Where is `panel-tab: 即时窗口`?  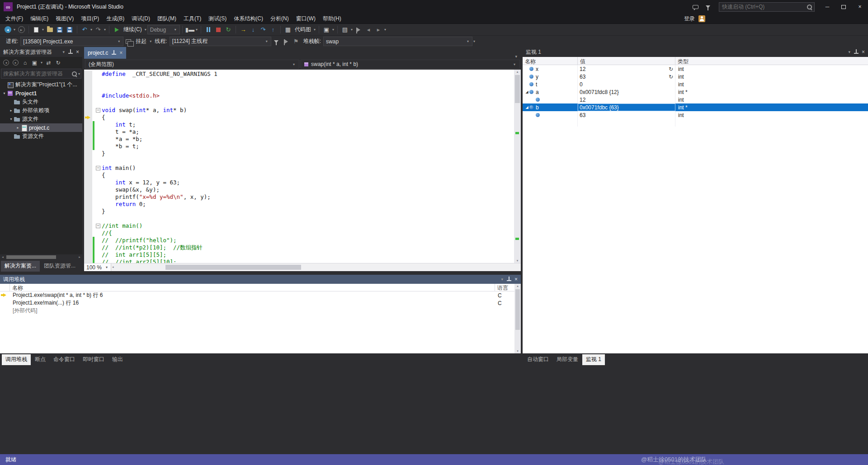
panel-tab: 即时窗口 is located at coordinates (94, 360).